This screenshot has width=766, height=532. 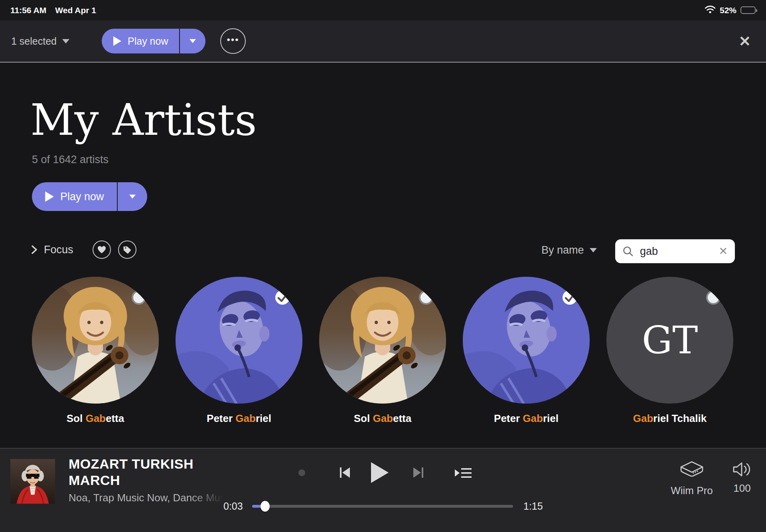 I want to click on wifi-icon, so click(x=710, y=10).